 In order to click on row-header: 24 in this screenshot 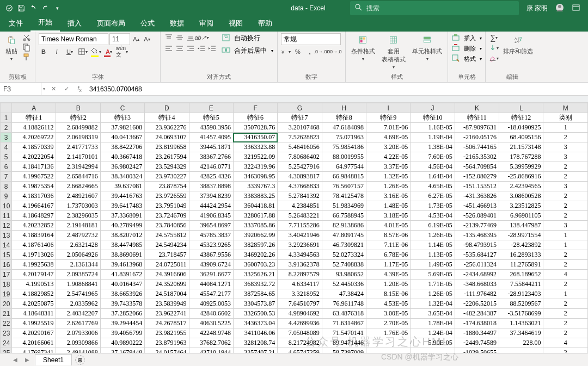, I will do `click(7, 343)`.